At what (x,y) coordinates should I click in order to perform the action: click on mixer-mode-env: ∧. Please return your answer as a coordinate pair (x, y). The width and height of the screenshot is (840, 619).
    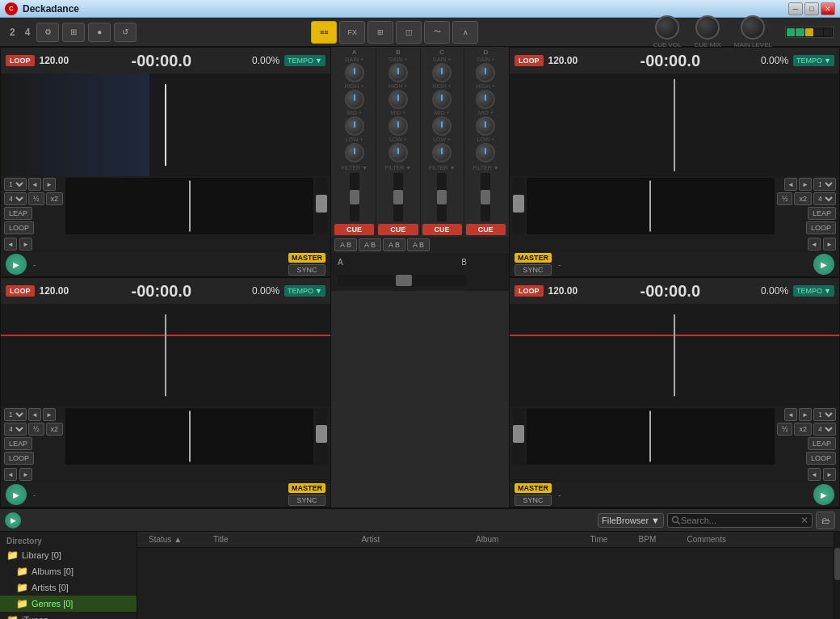
    Looking at the image, I should click on (465, 32).